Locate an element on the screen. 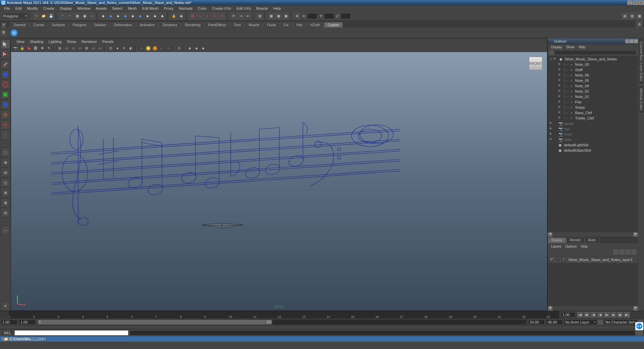 This screenshot has width=644, height=349. menu-color: Color is located at coordinates (202, 8).